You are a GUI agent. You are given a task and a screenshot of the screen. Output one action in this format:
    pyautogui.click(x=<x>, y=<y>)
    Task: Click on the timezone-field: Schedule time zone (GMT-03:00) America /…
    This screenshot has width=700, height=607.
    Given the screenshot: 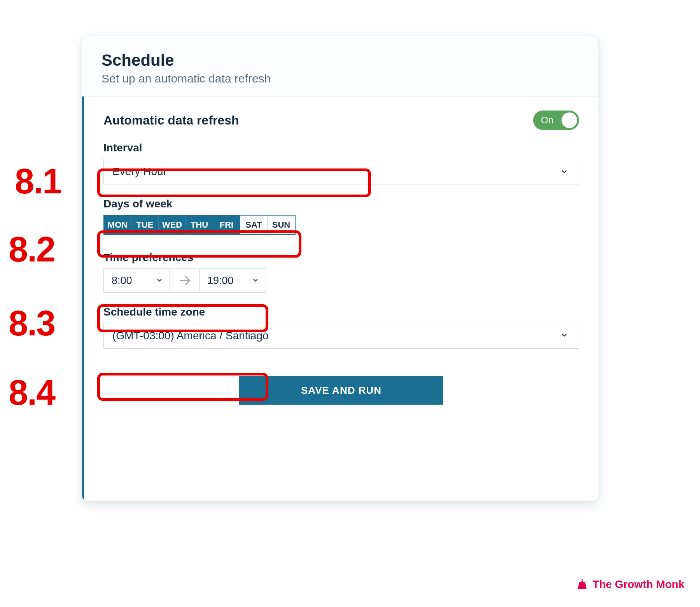 What is the action you would take?
    pyautogui.click(x=341, y=327)
    